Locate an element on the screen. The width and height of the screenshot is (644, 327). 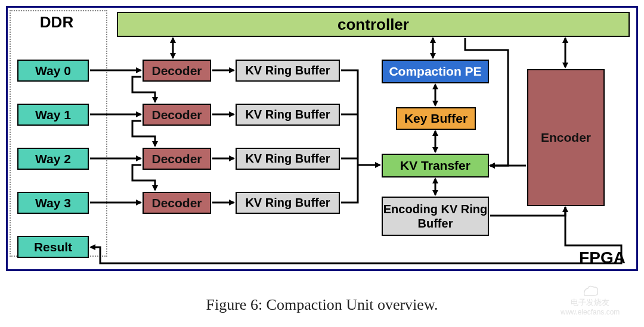
ringbuf3-block: KV Ring Buffer is located at coordinates (287, 203).